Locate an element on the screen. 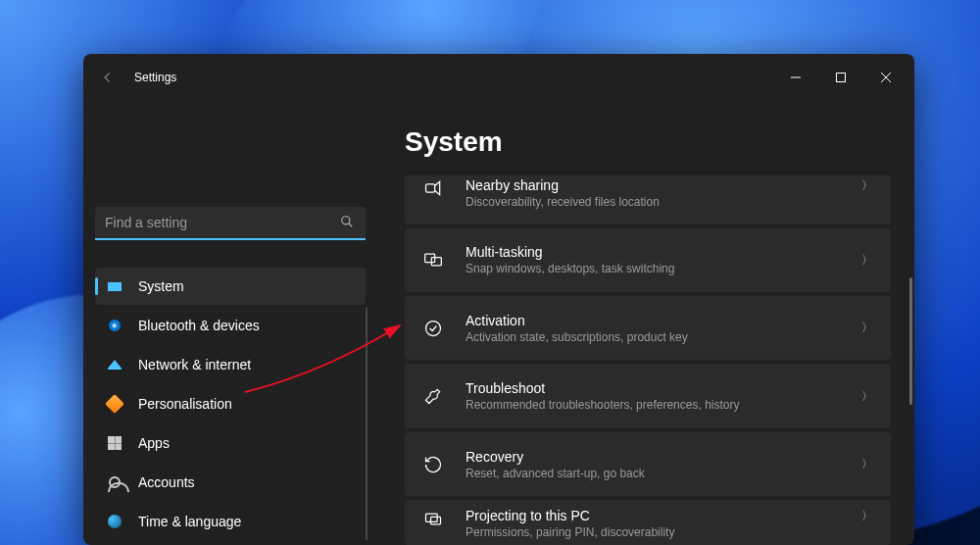 The height and width of the screenshot is (545, 980). card-activation: Activation Activation state, subscriptio… is located at coordinates (648, 327).